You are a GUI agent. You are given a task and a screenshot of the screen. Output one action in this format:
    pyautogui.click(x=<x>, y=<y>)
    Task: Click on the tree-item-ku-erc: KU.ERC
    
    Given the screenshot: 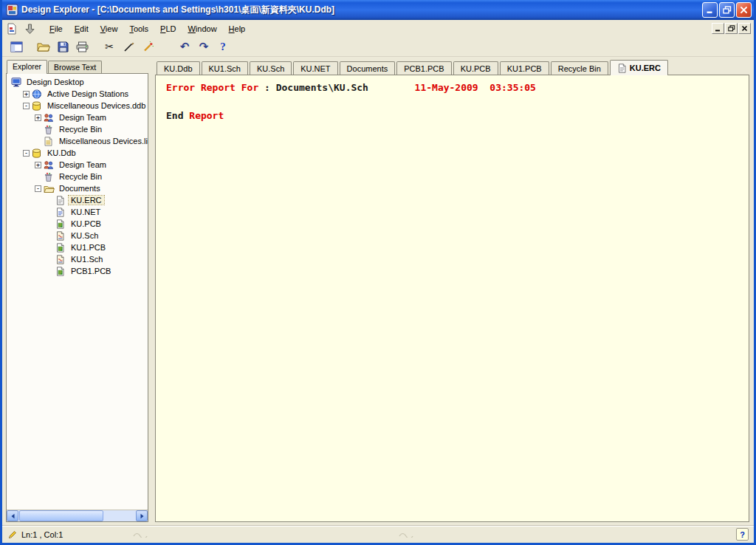 What is the action you would take?
    pyautogui.click(x=77, y=200)
    